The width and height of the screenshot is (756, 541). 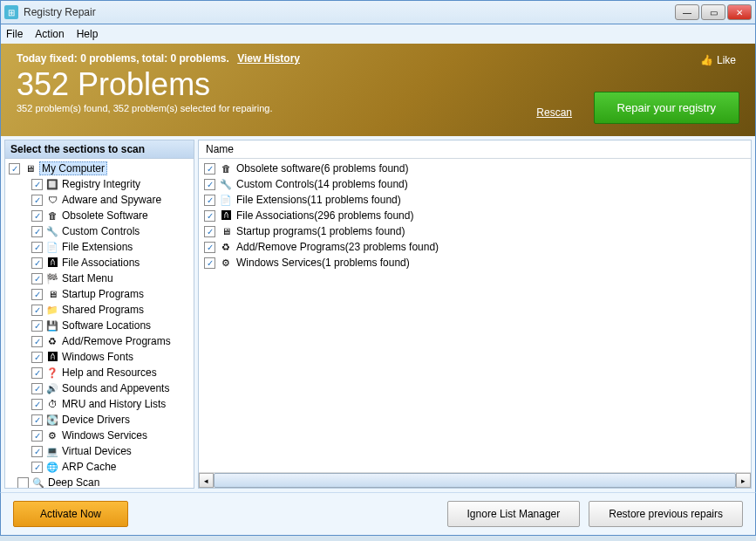 I want to click on restore-previous-button: Restore previous repairs, so click(x=666, y=514).